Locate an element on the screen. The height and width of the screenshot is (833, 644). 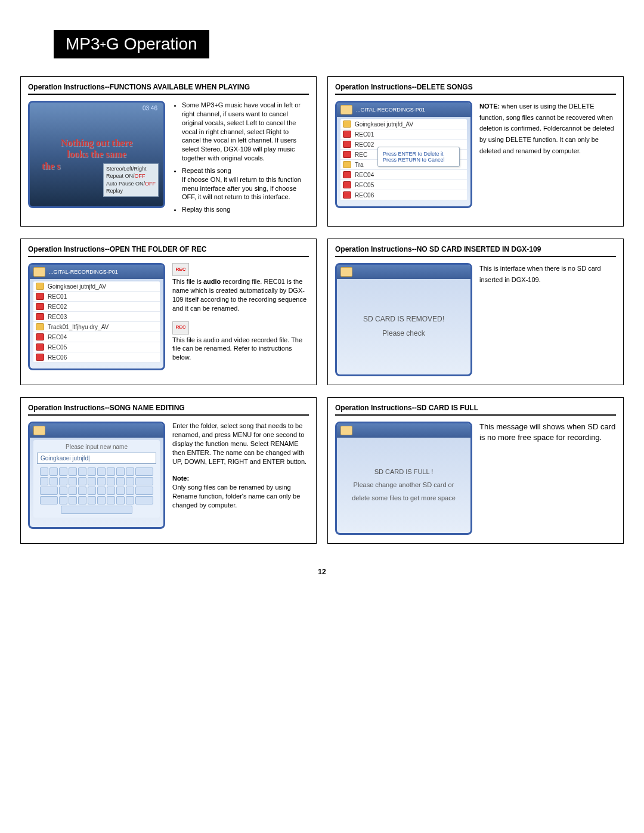
para-audio-file: This file is audio recording file. REC01… is located at coordinates (241, 295).